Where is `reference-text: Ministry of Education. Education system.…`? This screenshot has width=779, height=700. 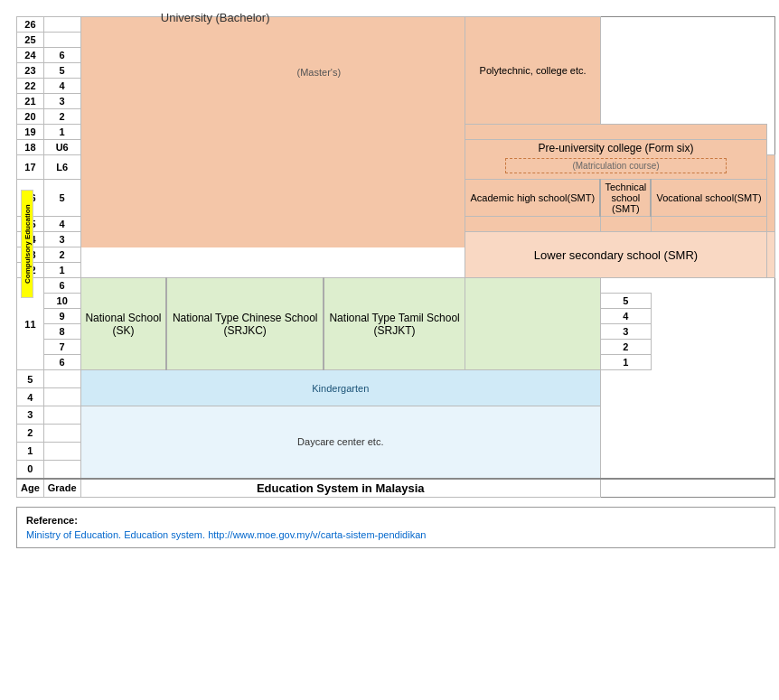 reference-text: Ministry of Education. Education system.… is located at coordinates (396, 535).